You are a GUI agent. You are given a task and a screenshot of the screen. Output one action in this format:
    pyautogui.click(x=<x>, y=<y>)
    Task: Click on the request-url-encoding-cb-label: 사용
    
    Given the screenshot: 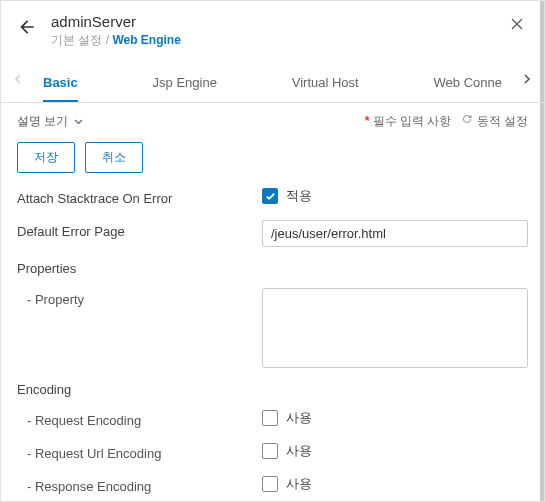 What is the action you would take?
    pyautogui.click(x=299, y=451)
    